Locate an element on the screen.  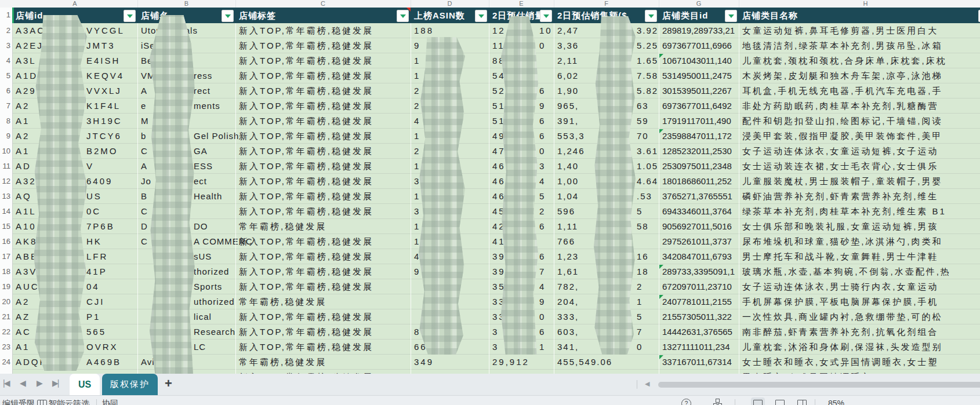
view-page-layout-button is located at coordinates (780, 401).